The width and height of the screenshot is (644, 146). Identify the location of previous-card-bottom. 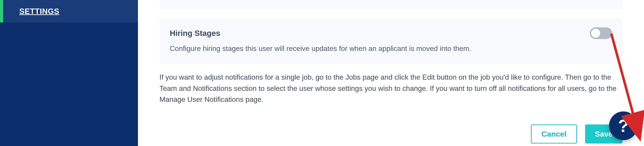
(391, 5).